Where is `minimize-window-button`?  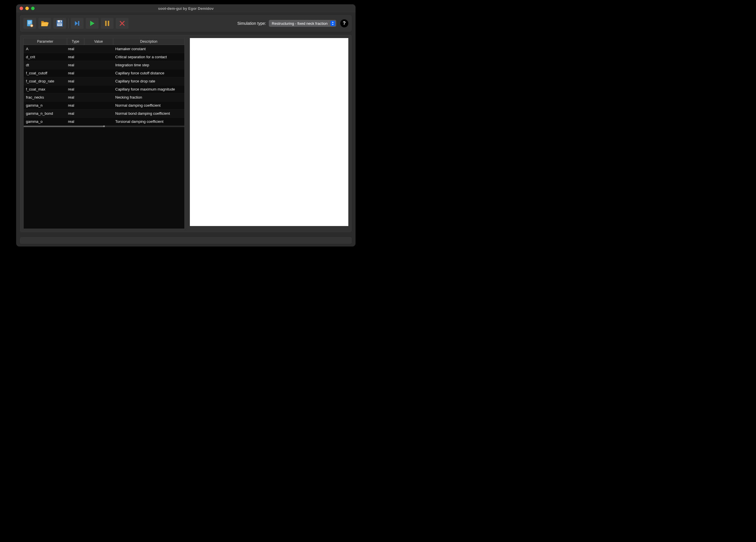 minimize-window-button is located at coordinates (27, 8).